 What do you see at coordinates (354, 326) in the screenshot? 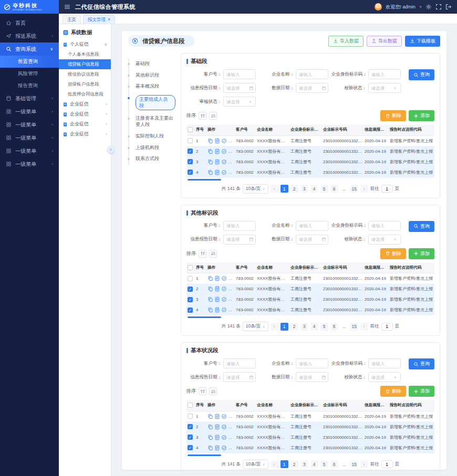
I see `page-number-button: 15` at bounding box center [354, 326].